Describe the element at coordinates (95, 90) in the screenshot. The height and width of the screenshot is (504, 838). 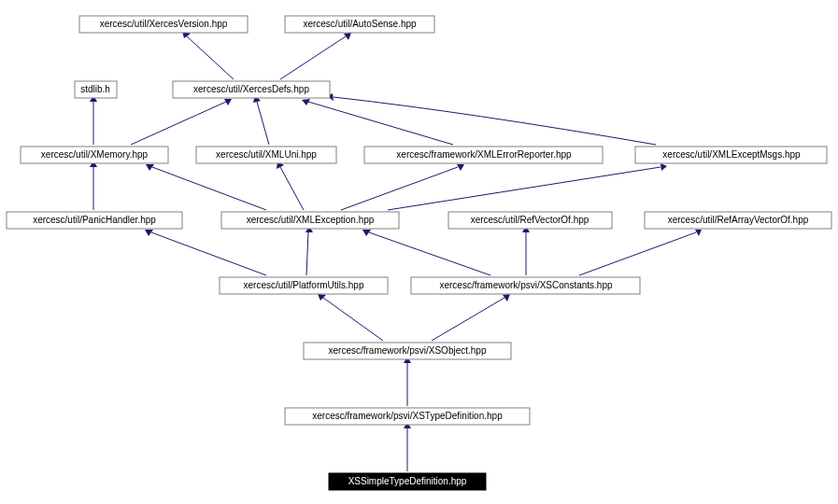
I see `node-stdlib: stdlib.h` at that location.